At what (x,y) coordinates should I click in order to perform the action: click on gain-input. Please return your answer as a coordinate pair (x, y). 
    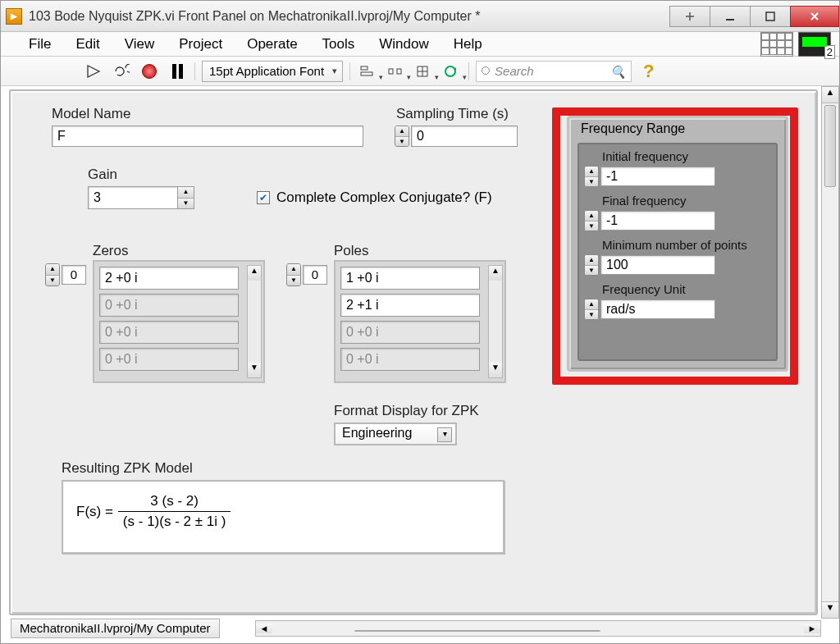
    Looking at the image, I should click on (133, 198).